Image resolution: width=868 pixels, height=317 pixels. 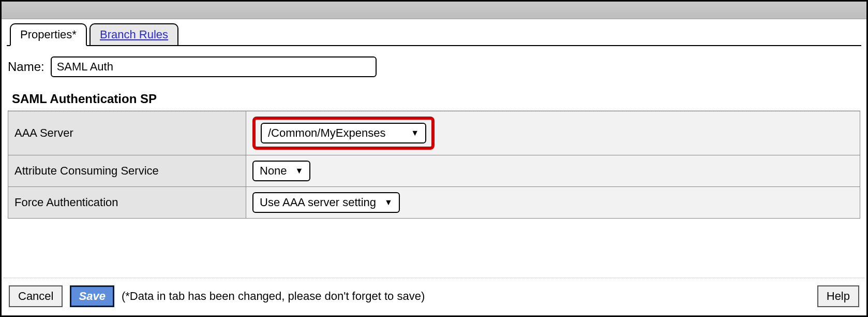 What do you see at coordinates (553, 171) in the screenshot?
I see `attr-consuming-value-cell: None ▼` at bounding box center [553, 171].